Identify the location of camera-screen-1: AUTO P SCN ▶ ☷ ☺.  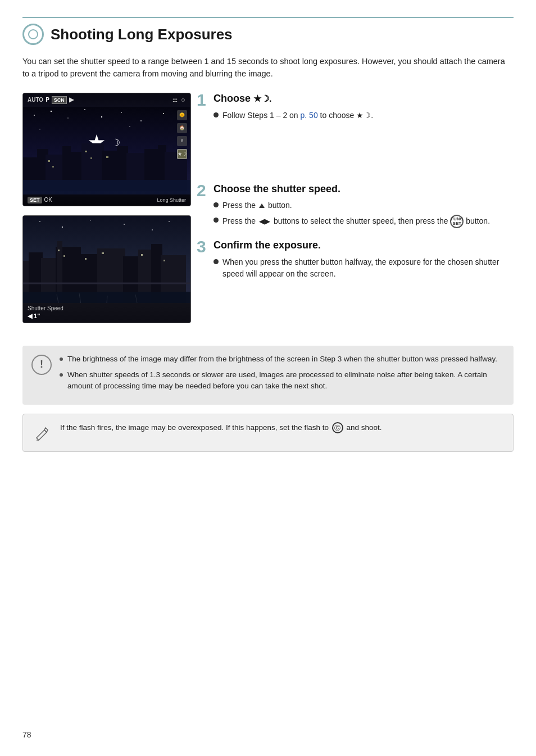
(107, 150).